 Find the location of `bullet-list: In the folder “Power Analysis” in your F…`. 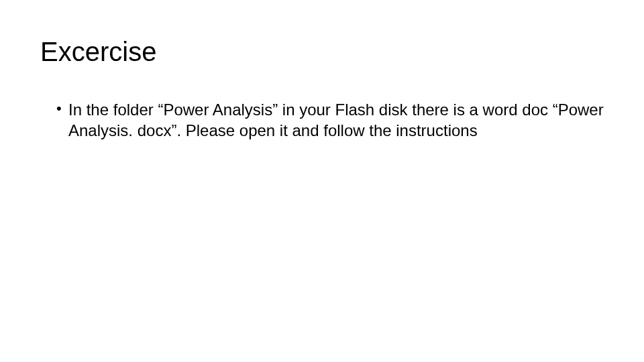

bullet-list: In the folder “Power Analysis” in your F… is located at coordinates (322, 120).